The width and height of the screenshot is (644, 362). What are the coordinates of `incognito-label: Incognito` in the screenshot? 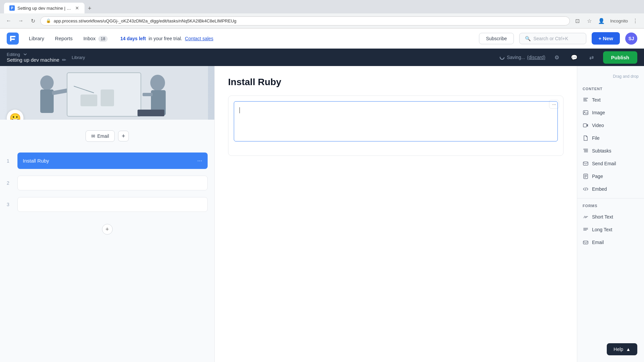 It's located at (619, 21).